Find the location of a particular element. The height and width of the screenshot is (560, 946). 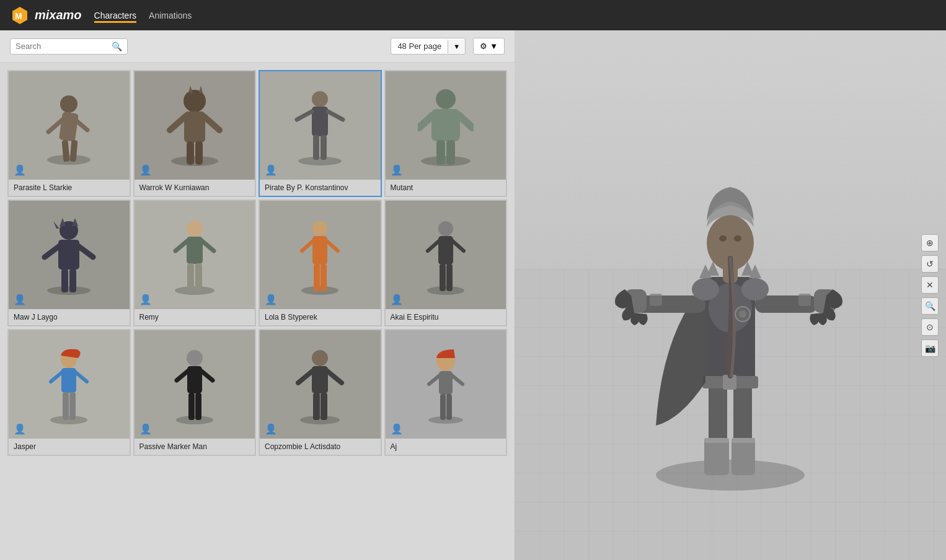

camera-button: 📷 is located at coordinates (930, 348).